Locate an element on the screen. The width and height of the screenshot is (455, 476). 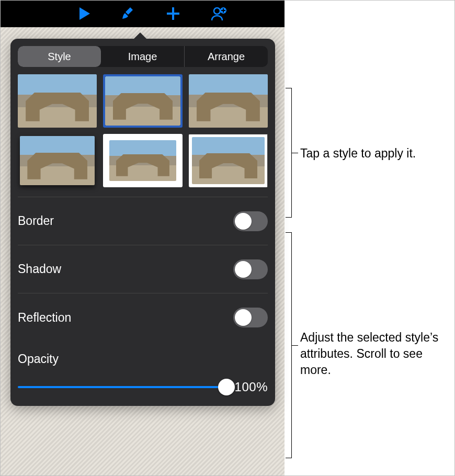
label-shadow: Shadow is located at coordinates (40, 269).